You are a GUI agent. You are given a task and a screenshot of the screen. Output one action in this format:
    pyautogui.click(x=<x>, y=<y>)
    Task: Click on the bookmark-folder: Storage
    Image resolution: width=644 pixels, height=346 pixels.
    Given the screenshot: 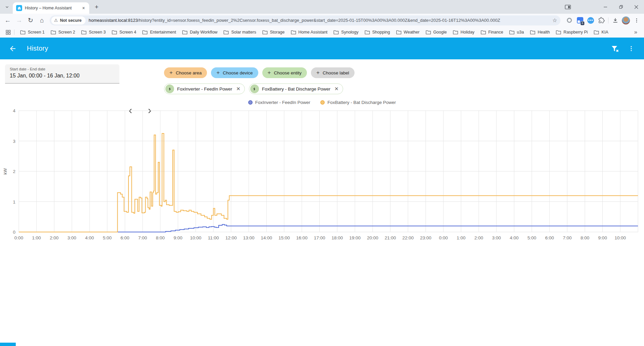 What is the action you would take?
    pyautogui.click(x=274, y=32)
    